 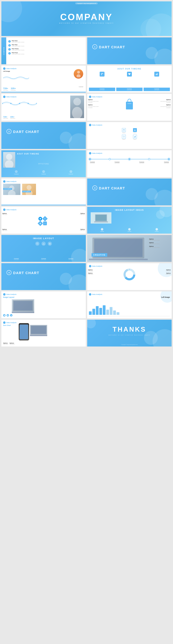 I want to click on sidebar-text: CONTEN, so click(x=4, y=51).